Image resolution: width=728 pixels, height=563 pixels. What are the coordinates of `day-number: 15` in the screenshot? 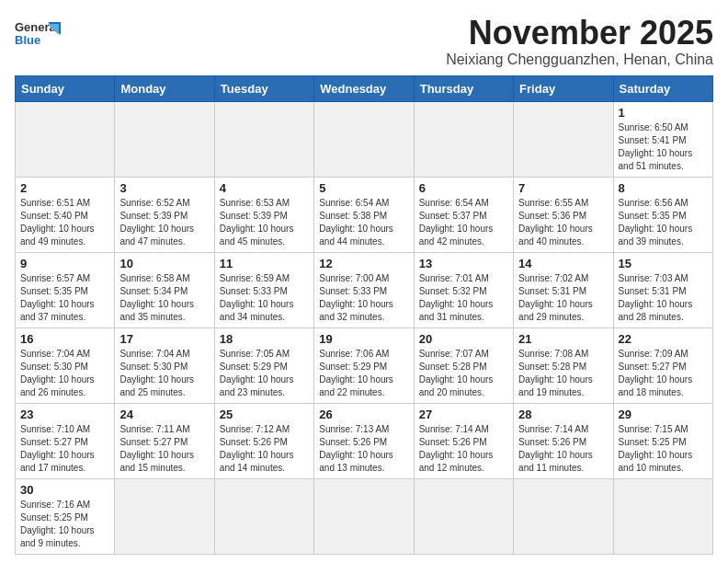 It's located at (664, 263).